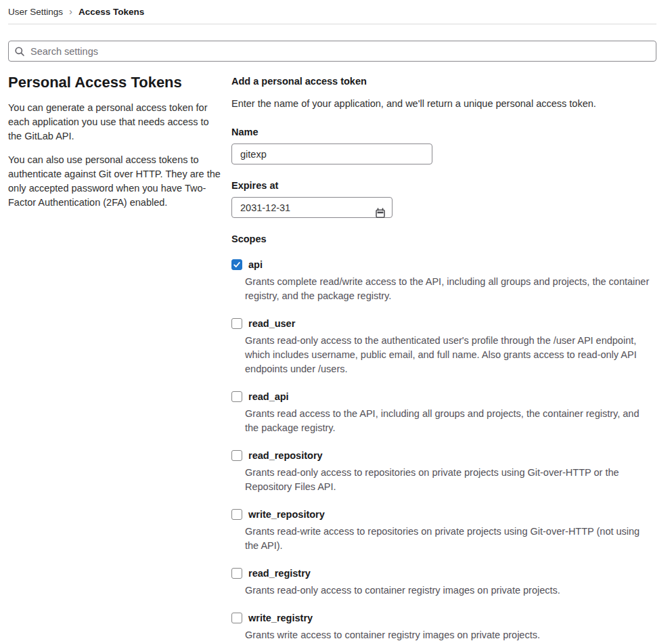  What do you see at coordinates (287, 514) in the screenshot?
I see `scope-name: write_repository` at bounding box center [287, 514].